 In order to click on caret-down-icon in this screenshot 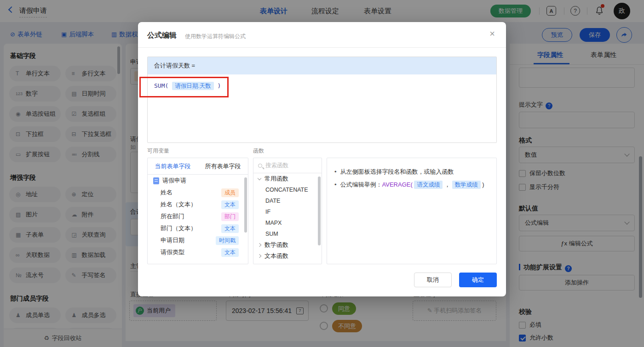, I will do `click(259, 178)`.